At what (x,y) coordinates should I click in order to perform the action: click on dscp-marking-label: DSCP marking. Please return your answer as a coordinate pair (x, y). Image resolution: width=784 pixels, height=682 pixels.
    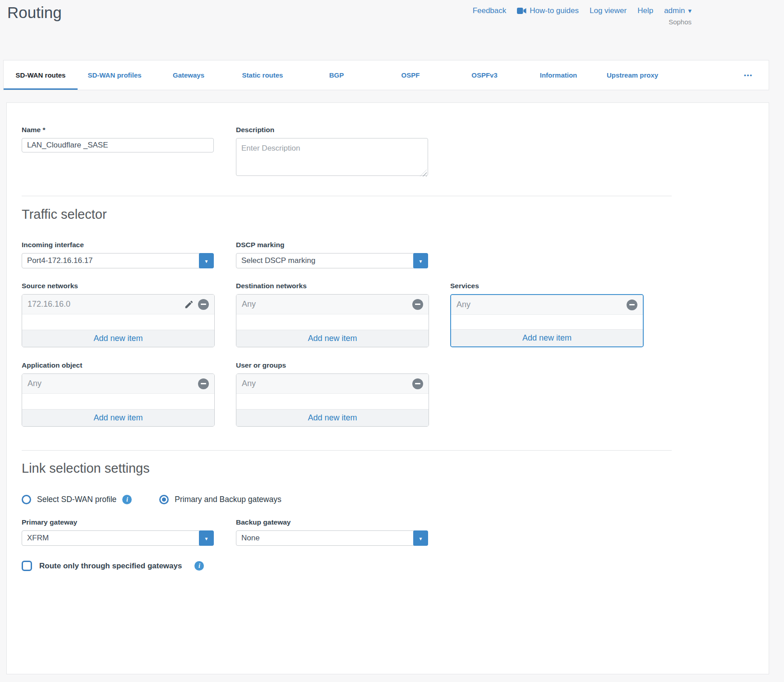
    Looking at the image, I should click on (332, 245).